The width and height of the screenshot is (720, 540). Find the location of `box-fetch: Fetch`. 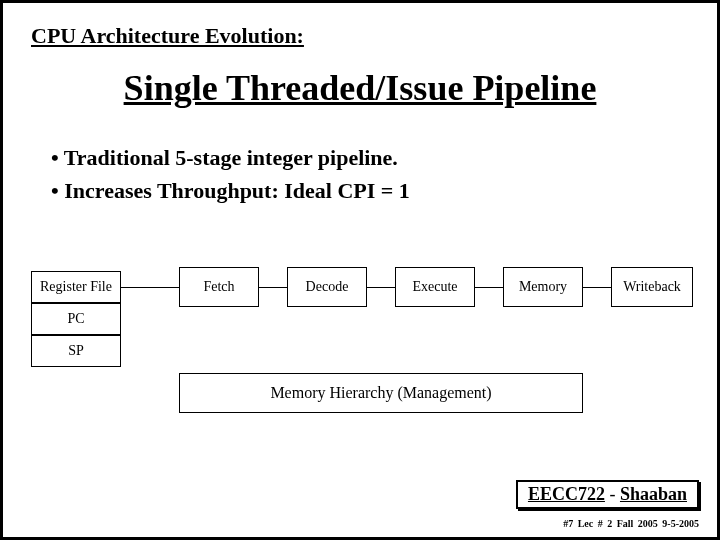

box-fetch: Fetch is located at coordinates (219, 287).